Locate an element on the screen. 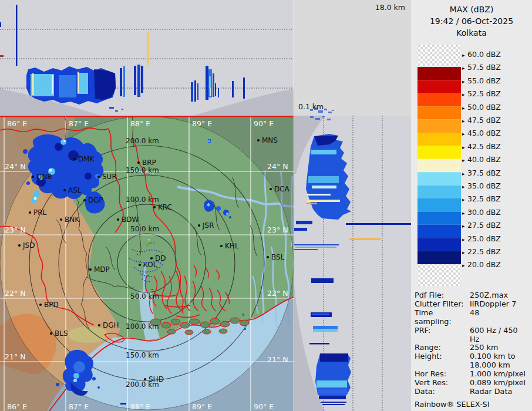 This screenshot has height=411, width=532. metadata-label is located at coordinates (442, 365).